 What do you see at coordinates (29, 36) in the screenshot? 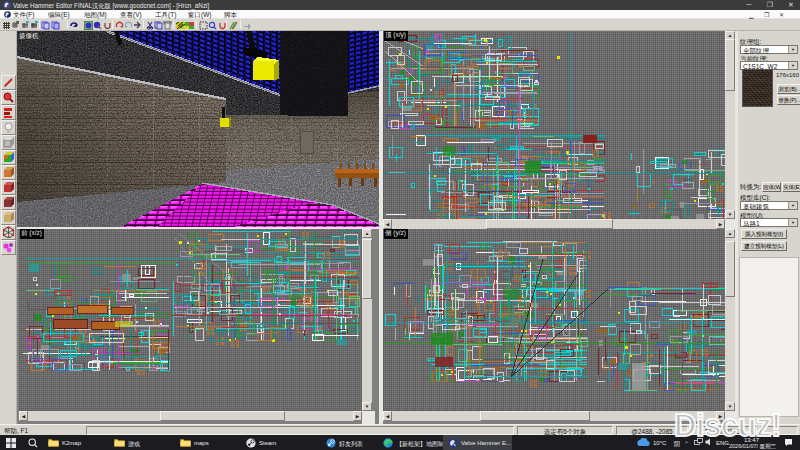
I see `svg-text: 摄像机` at bounding box center [29, 36].